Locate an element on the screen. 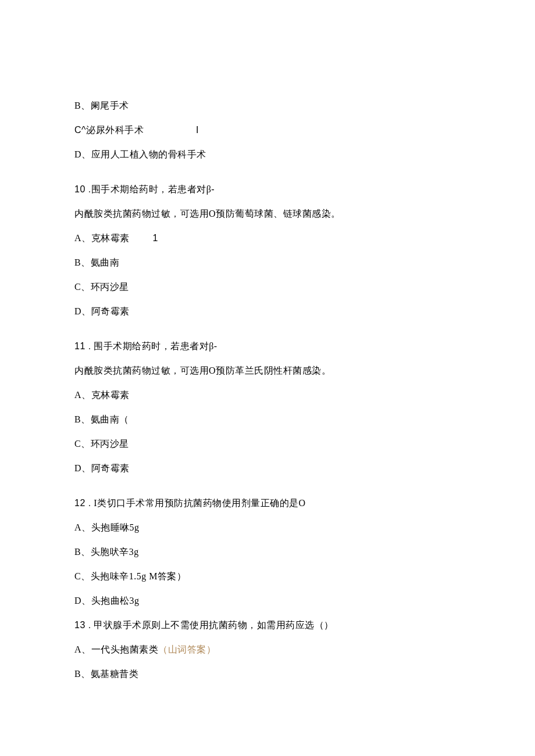 The height and width of the screenshot is (756, 535). q10-option-b: B、氨曲南 is located at coordinates (268, 263).